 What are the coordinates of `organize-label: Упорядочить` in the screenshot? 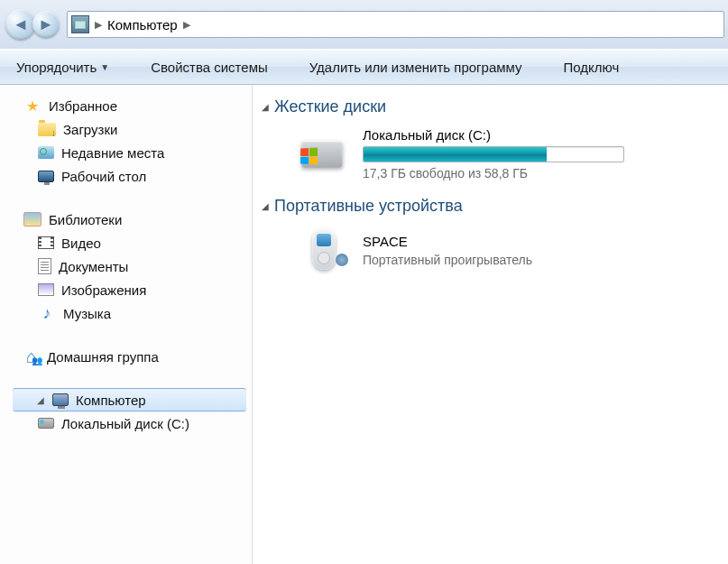 It's located at (56, 67).